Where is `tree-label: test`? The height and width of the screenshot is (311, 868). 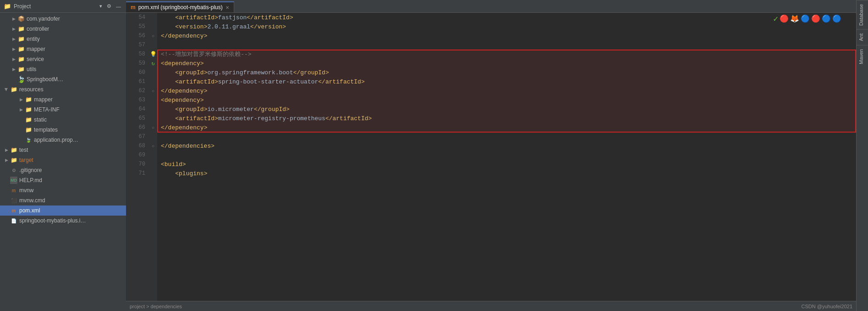
tree-label: test is located at coordinates (24, 150).